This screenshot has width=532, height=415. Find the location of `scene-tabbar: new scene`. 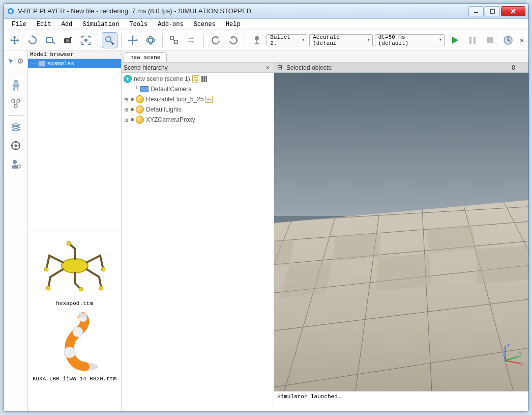

scene-tabbar: new scene is located at coordinates (325, 57).